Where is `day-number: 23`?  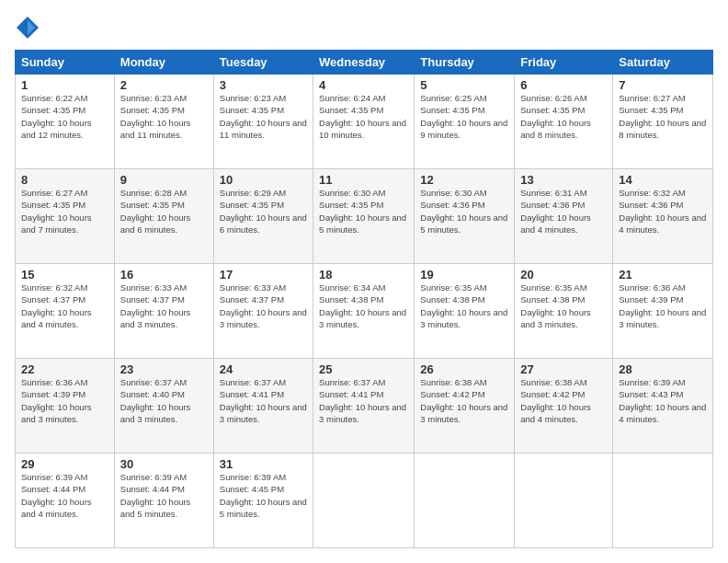
day-number: 23 is located at coordinates (164, 370).